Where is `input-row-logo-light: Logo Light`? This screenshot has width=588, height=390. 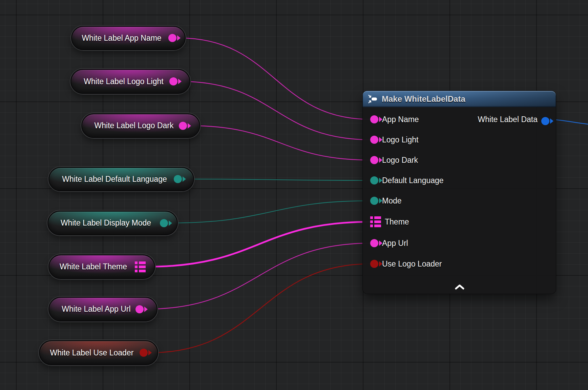 input-row-logo-light: Logo Light is located at coordinates (394, 140).